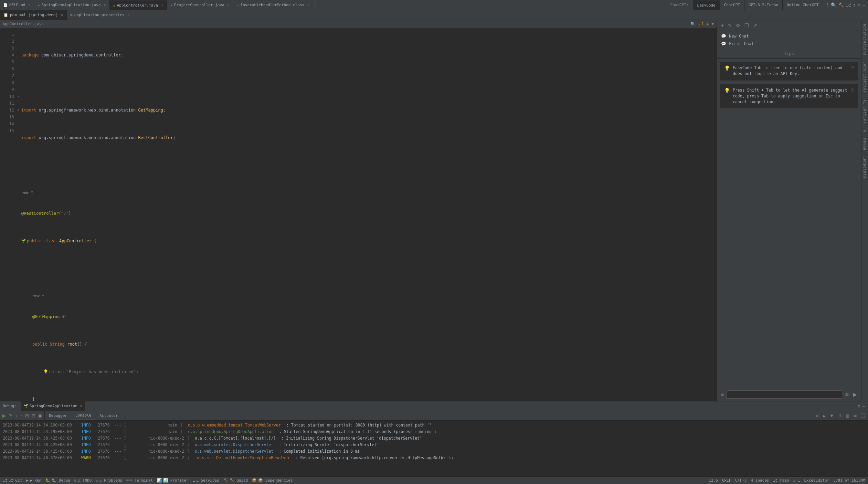 The height and width of the screenshot is (484, 868). Describe the element at coordinates (21, 416) in the screenshot. I see `debug-step-out: ↑` at that location.